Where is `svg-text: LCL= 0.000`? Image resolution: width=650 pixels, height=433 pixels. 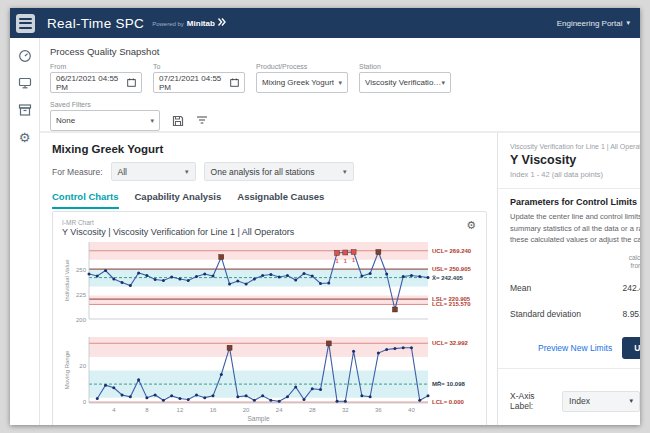 svg-text: LCL= 0.000 is located at coordinates (448, 402).